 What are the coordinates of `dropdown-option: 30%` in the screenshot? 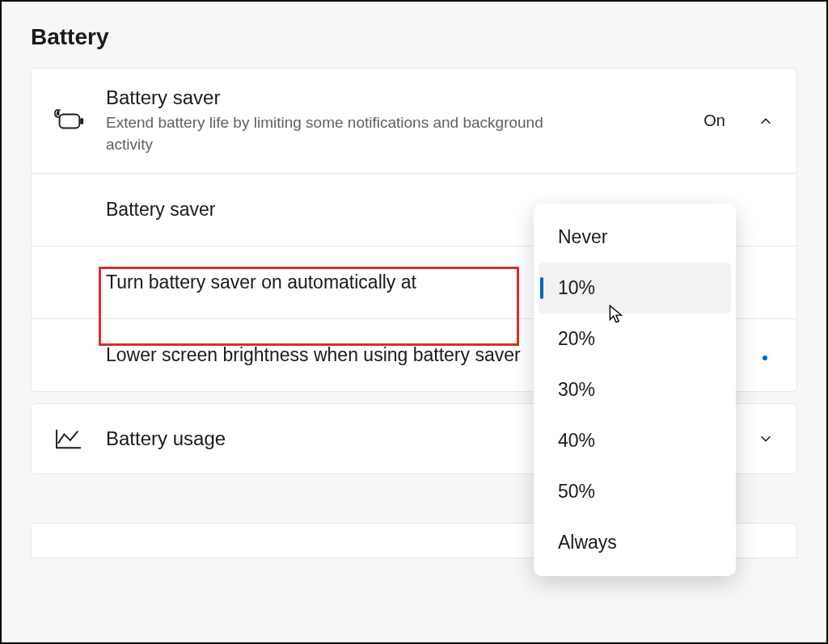 It's located at (635, 389).